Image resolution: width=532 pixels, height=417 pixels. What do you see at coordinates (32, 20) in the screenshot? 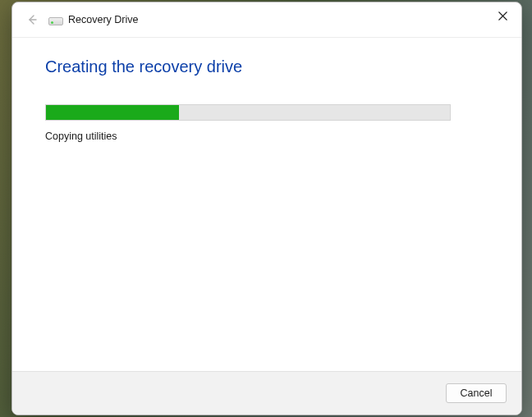
I see `arrow-left-icon` at bounding box center [32, 20].